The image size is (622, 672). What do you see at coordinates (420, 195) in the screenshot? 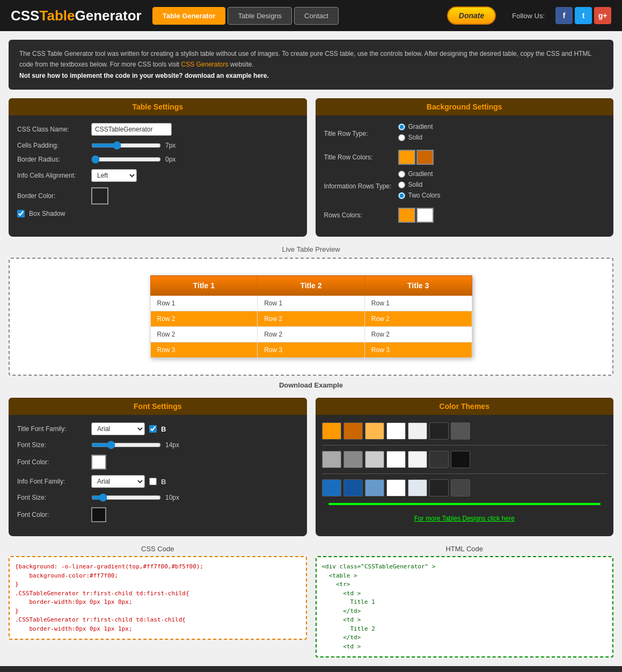
I see `info-two-colors-radio-row: Two Colors` at bounding box center [420, 195].